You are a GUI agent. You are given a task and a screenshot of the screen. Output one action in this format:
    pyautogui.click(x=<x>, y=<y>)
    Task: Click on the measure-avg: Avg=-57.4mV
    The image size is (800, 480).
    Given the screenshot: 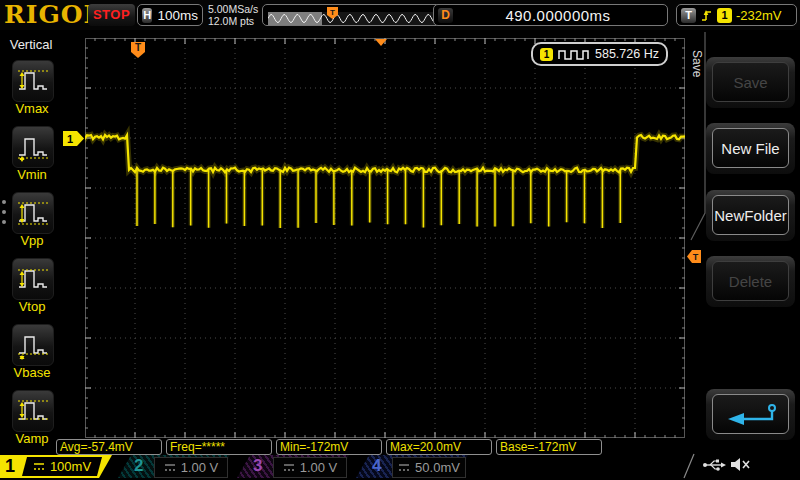 What is the action you would take?
    pyautogui.click(x=109, y=447)
    